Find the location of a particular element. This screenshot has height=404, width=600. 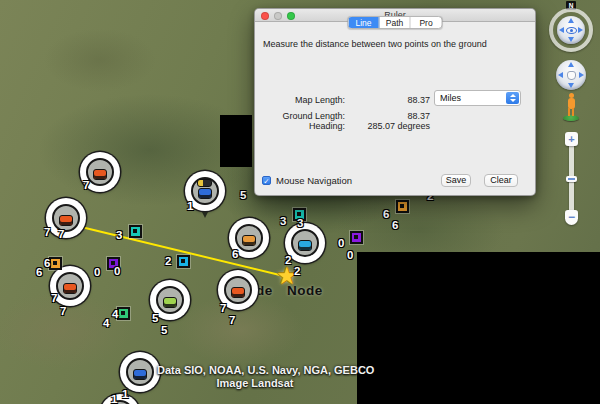

map-length-label: Map Length: is located at coordinates (300, 100).